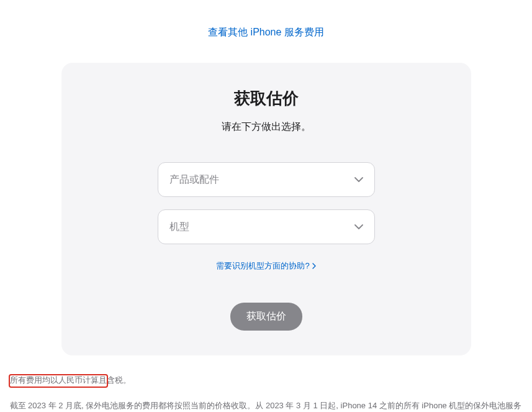  I want to click on chevron-right-icon, so click(314, 266).